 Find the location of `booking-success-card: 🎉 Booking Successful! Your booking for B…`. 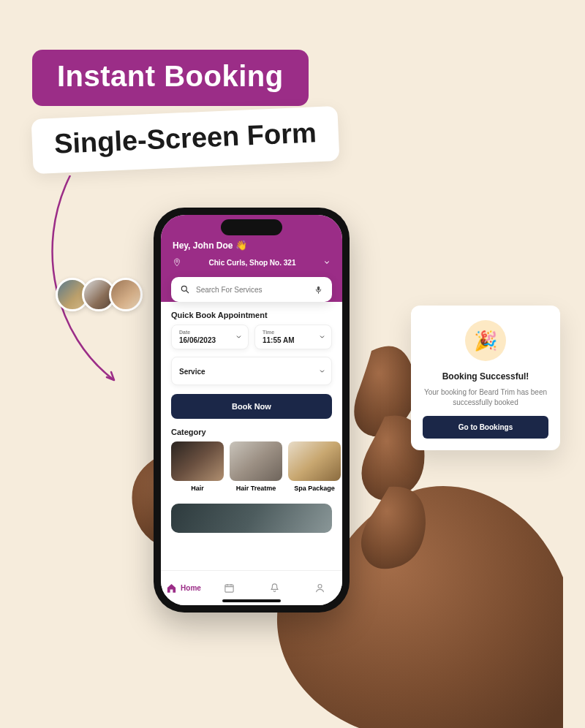

booking-success-card: 🎉 Booking Successful! Your booking for B… is located at coordinates (486, 378).